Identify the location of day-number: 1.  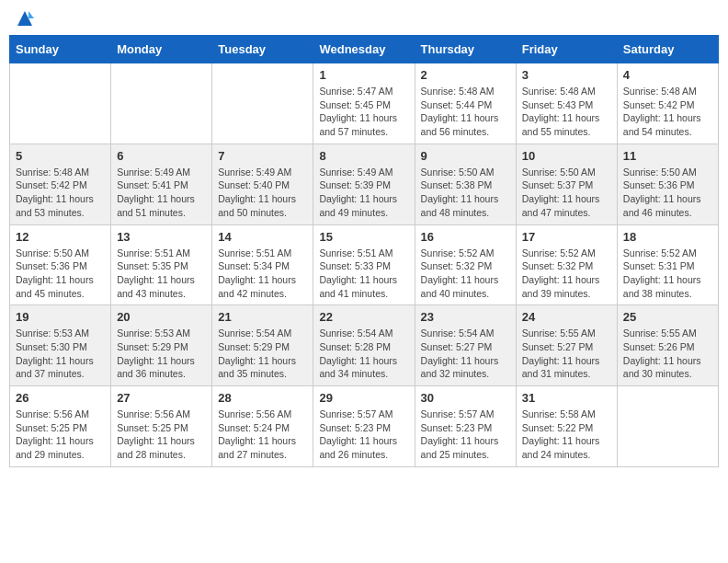
(364, 75).